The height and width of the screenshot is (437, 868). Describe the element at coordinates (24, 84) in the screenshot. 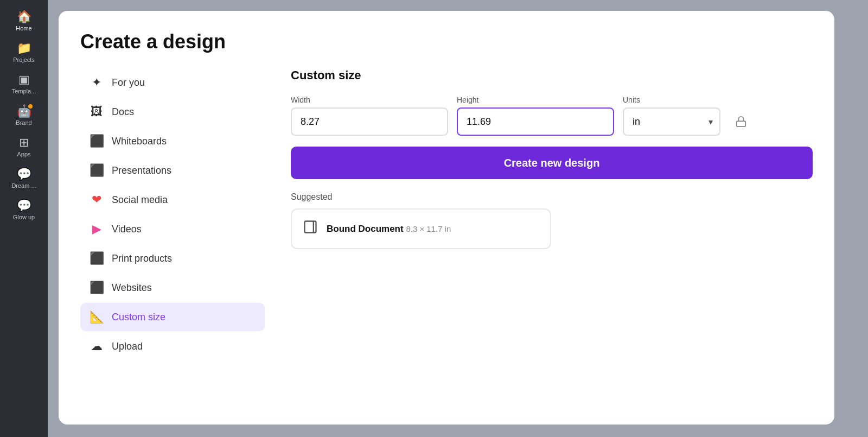

I see `sidebar-item-templates: ▣ Templa...` at that location.